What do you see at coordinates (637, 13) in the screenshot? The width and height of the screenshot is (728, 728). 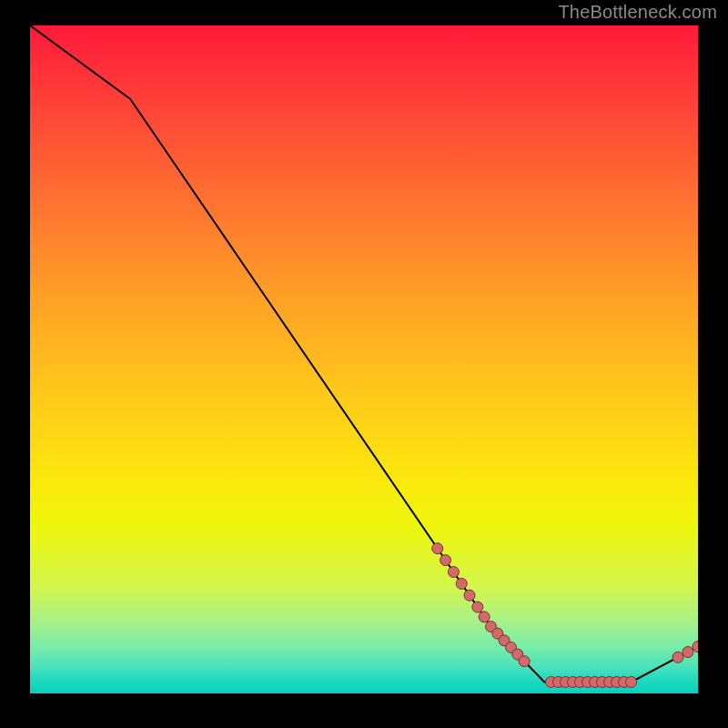 I see `attribution-label: TheBottleneck.com` at bounding box center [637, 13].